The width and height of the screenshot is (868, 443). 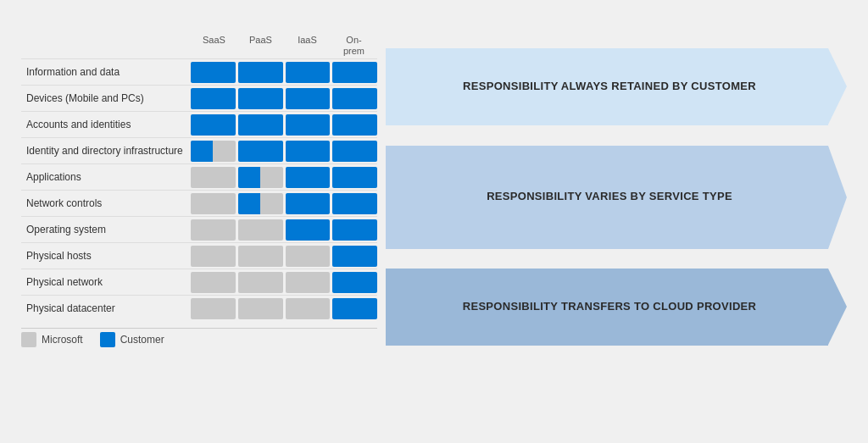 I want to click on col-header-1: PaaS, so click(x=261, y=46).